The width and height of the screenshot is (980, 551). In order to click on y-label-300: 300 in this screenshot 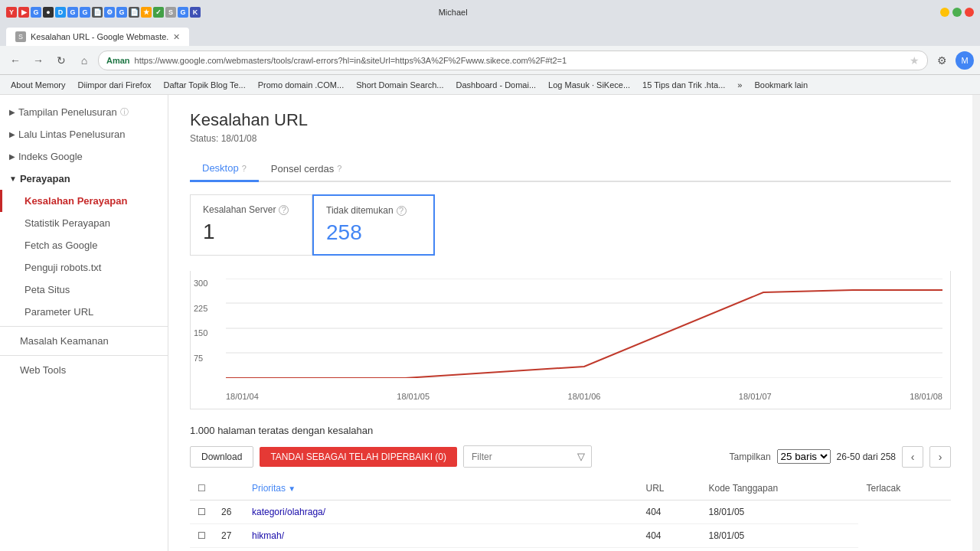, I will do `click(201, 283)`.